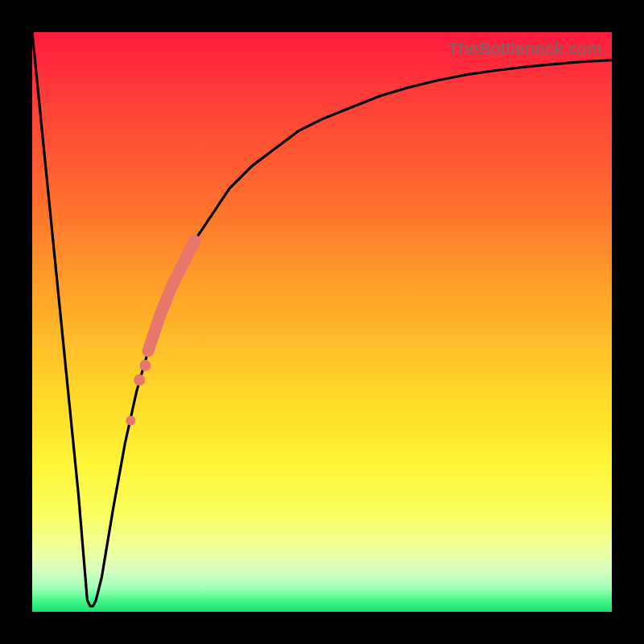 This screenshot has width=644, height=644. What do you see at coordinates (171, 296) in the screenshot?
I see `highlight-stroke` at bounding box center [171, 296].